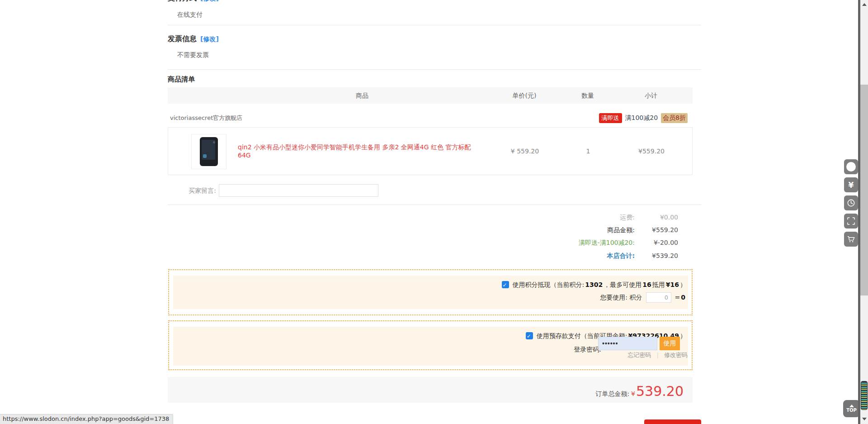  Describe the element at coordinates (660, 391) in the screenshot. I see `order-total-amount: 539.20` at that location.